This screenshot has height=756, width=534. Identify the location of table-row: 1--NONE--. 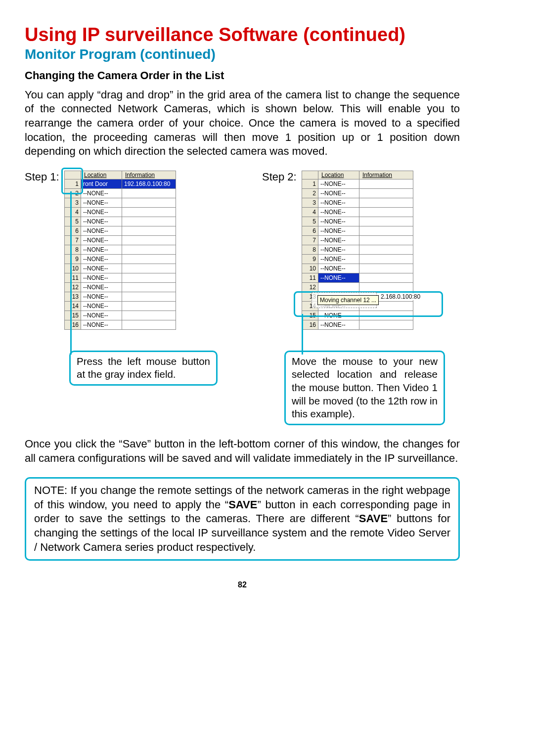
(358, 184).